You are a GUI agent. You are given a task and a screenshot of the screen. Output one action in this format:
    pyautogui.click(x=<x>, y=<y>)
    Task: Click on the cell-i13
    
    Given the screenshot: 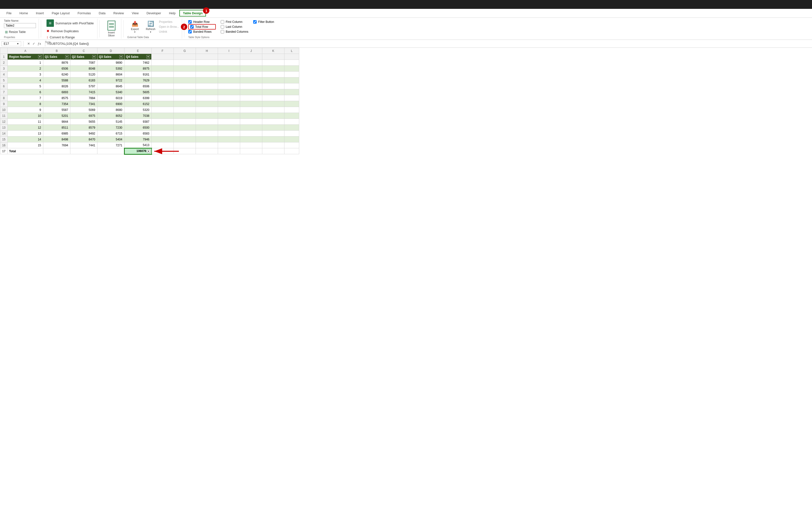 What is the action you would take?
    pyautogui.click(x=229, y=127)
    